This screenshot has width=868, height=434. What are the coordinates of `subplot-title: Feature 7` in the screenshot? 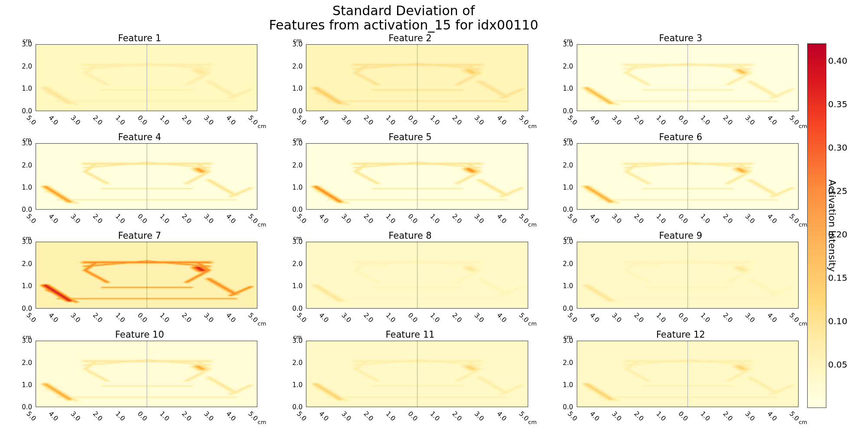 It's located at (140, 236).